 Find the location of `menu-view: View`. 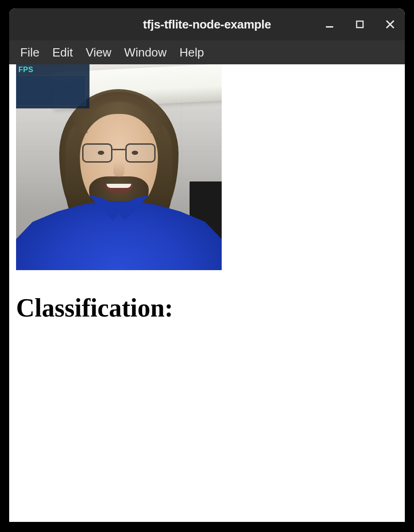

menu-view: View is located at coordinates (99, 52).